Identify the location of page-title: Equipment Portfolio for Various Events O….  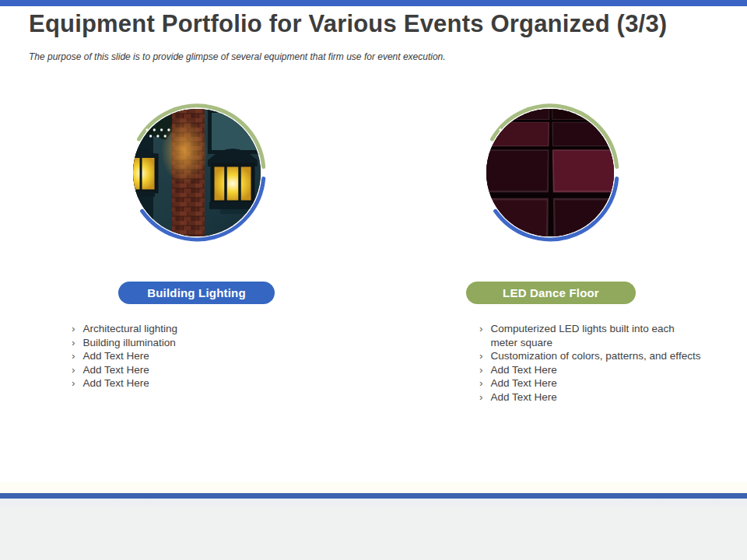
(379, 24).